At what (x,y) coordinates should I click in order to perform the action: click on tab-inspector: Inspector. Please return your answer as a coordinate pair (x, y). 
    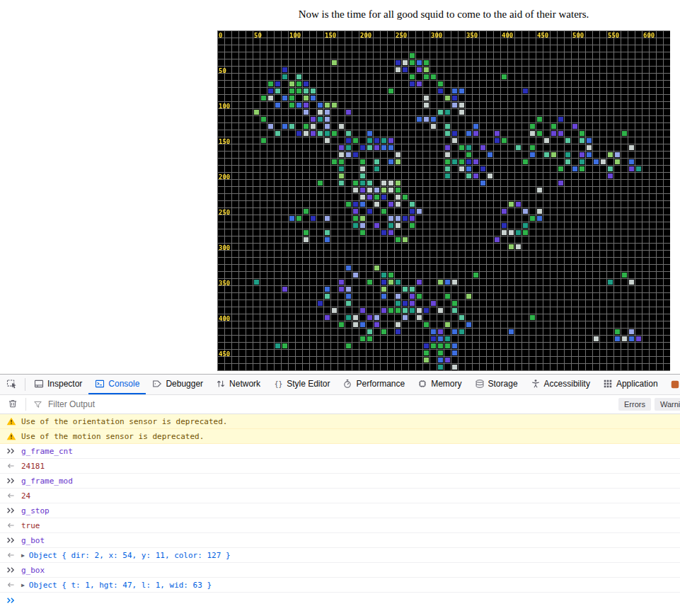
    Looking at the image, I should click on (58, 384).